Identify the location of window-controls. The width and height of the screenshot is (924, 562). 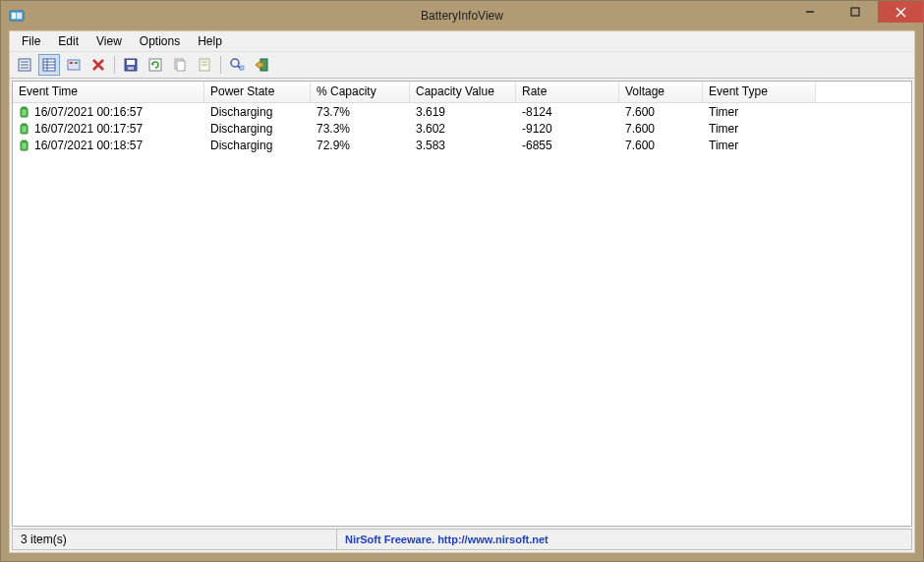
(855, 12).